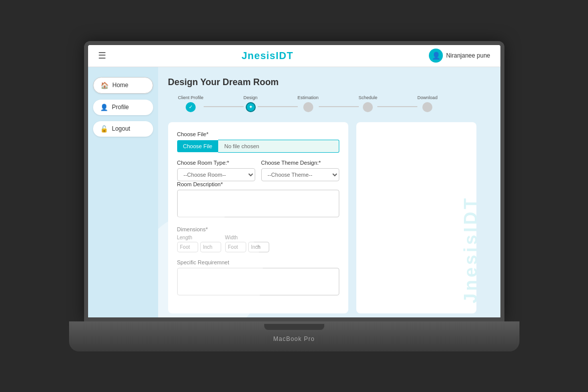 Image resolution: width=588 pixels, height=392 pixels. What do you see at coordinates (368, 107) in the screenshot?
I see `step-circle-schedule` at bounding box center [368, 107].